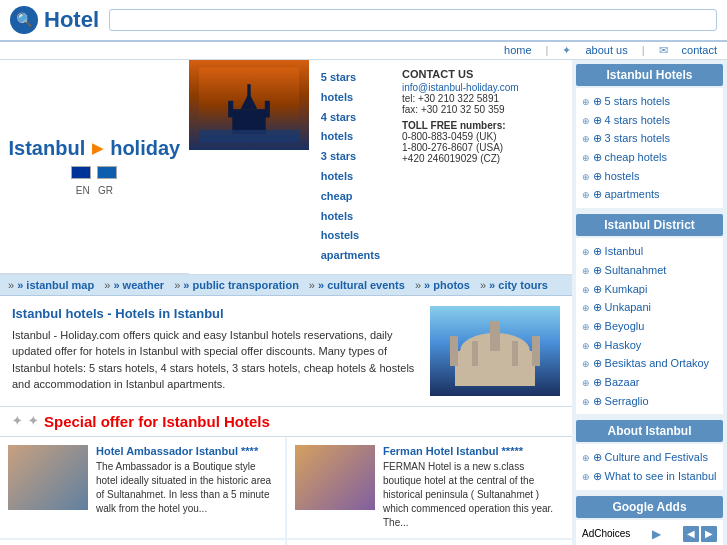 The height and width of the screenshot is (545, 727). Describe the element at coordinates (94, 167) in the screenshot. I see `brand-section: Istanbul ▶ holiday EN GR` at that location.